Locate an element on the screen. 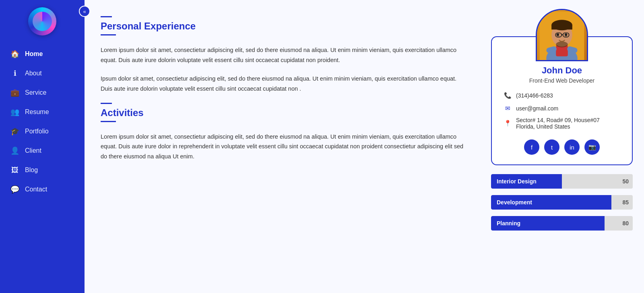 This screenshot has height=293, width=644. sidebar-item-home: 🏠 Home is located at coordinates (42, 54).